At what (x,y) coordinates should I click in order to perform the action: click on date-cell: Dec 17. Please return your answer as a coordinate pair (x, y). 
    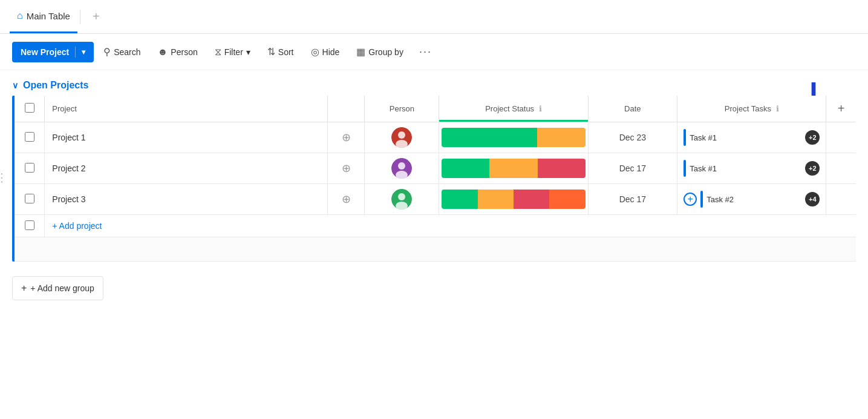
    Looking at the image, I should click on (633, 168).